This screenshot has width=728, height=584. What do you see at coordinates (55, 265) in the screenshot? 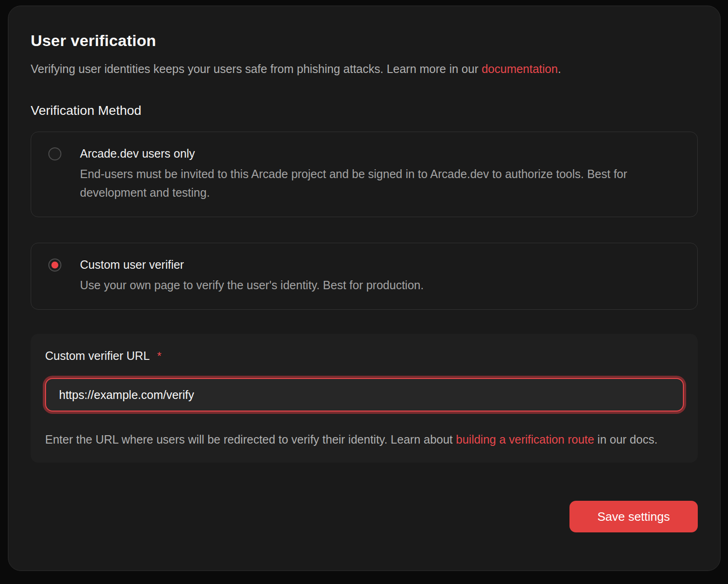
I see `radio-selected-icon` at bounding box center [55, 265].